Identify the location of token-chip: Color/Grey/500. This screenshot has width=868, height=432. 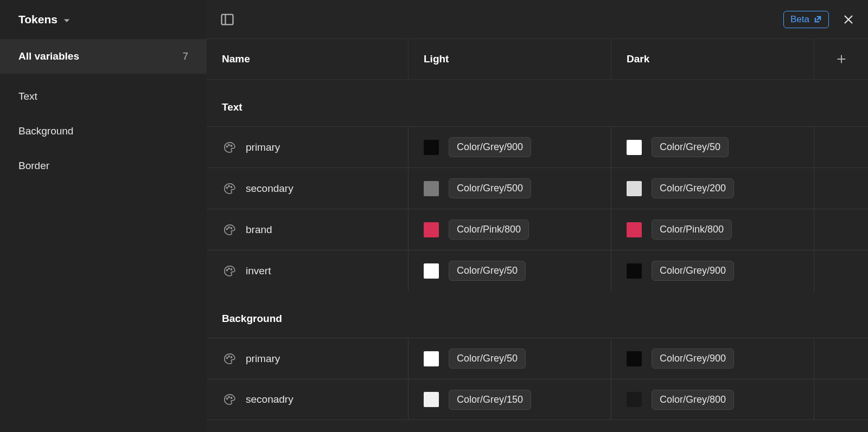
(490, 189).